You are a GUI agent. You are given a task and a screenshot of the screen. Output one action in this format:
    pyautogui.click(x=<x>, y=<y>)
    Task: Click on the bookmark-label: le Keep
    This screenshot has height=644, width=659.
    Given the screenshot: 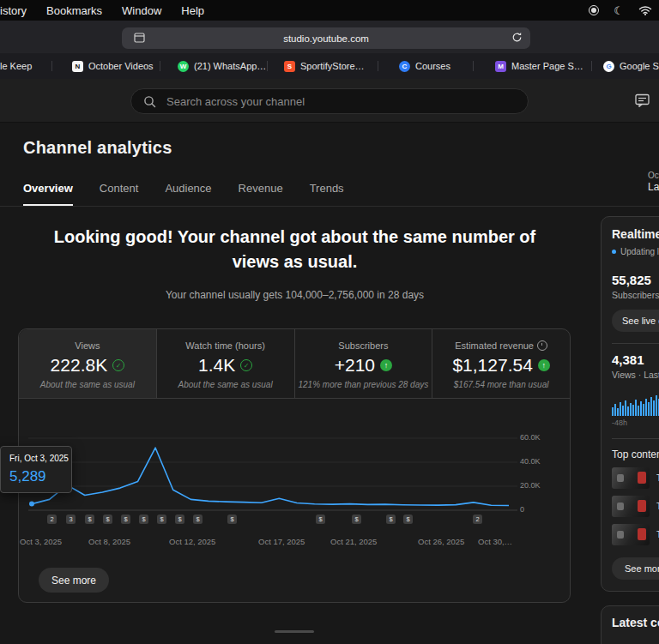 What is the action you would take?
    pyautogui.click(x=15, y=66)
    